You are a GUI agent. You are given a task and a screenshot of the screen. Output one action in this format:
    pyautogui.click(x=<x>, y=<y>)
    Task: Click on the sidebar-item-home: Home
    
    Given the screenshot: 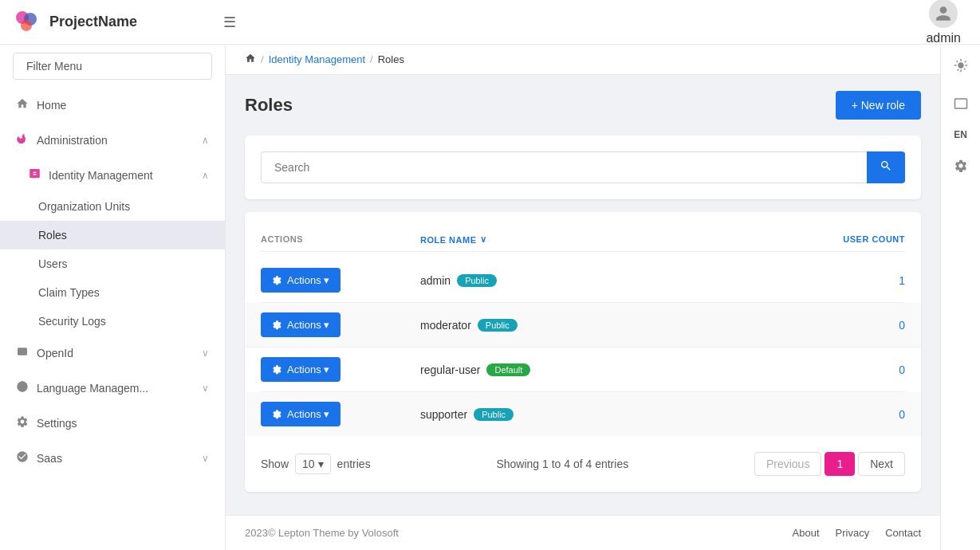 What is the action you would take?
    pyautogui.click(x=112, y=105)
    